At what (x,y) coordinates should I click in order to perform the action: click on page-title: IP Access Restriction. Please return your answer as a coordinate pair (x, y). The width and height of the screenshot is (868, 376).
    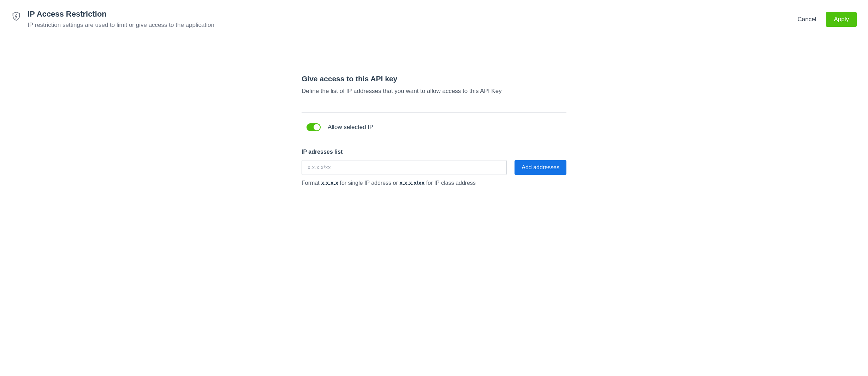
    Looking at the image, I should click on (121, 14).